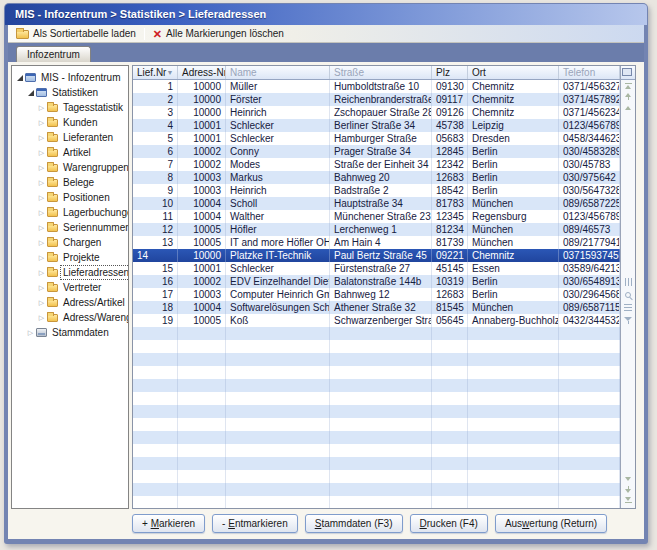 This screenshot has height=550, width=657. Describe the element at coordinates (628, 478) in the screenshot. I see `line-down-button` at that location.